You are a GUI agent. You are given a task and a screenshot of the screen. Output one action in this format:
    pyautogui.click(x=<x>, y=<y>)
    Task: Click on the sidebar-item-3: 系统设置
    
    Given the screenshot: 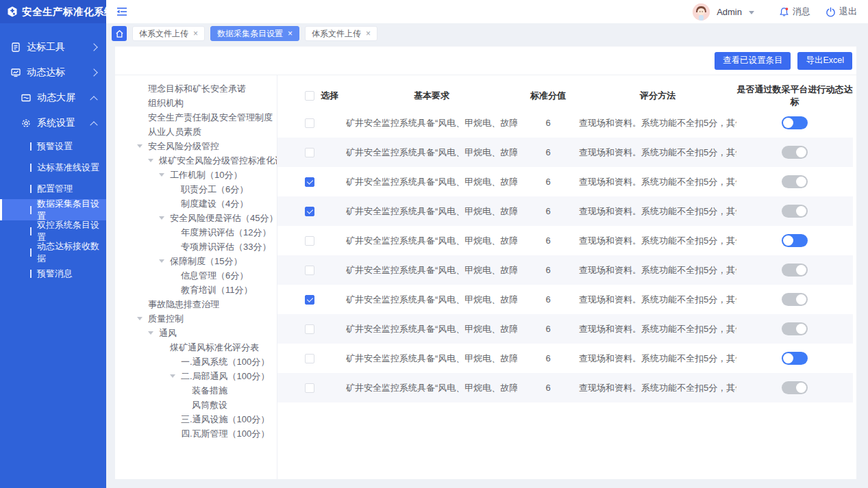 What is the action you would take?
    pyautogui.click(x=53, y=123)
    